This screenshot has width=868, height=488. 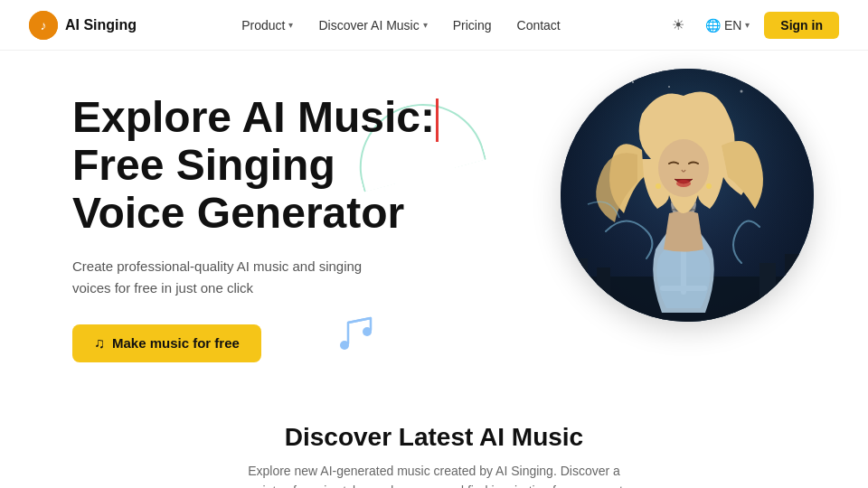 What do you see at coordinates (434, 437) in the screenshot?
I see `discover-title: Discover Latest AI Music` at bounding box center [434, 437].